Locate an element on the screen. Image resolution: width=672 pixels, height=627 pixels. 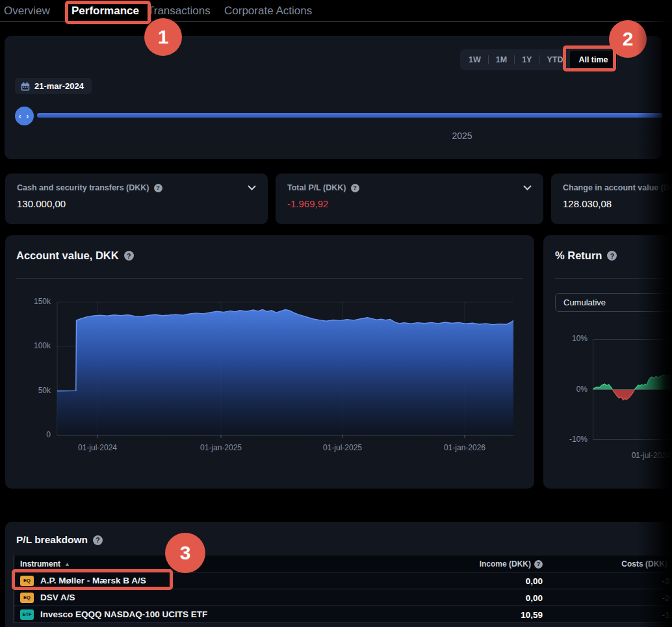
income-cell: 10,59 is located at coordinates (532, 615).